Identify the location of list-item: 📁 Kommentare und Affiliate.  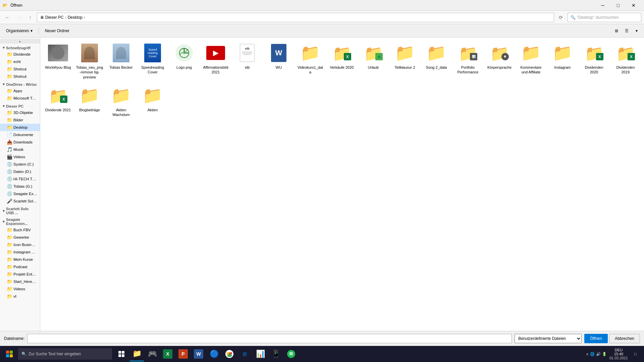
(531, 61).